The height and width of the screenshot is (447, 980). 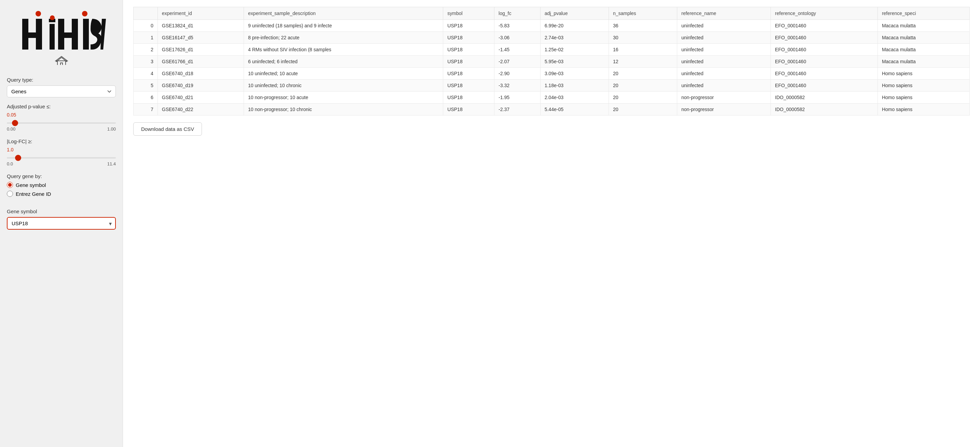 What do you see at coordinates (552, 14) in the screenshot?
I see `table-header-row: experiment_id experiment_sample_descript…` at bounding box center [552, 14].